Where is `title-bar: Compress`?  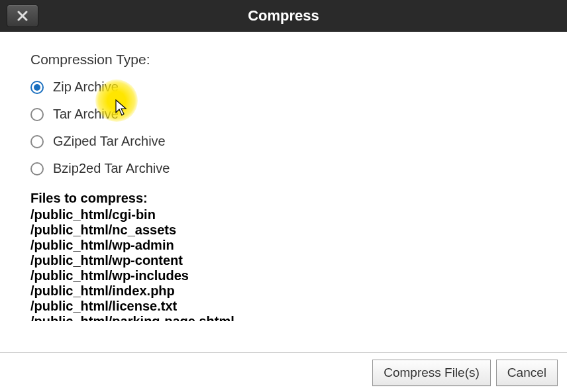 title-bar: Compress is located at coordinates (284, 16).